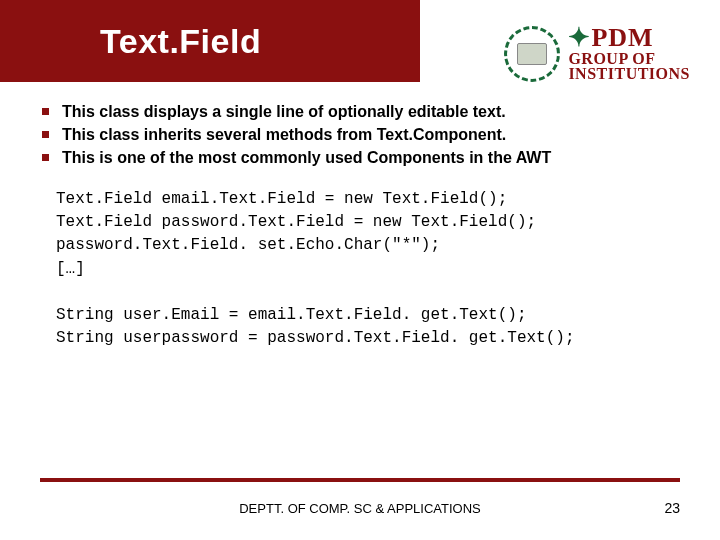 The image size is (720, 540). Describe the element at coordinates (629, 38) in the screenshot. I see `logo-line1: ✦PDM` at that location.